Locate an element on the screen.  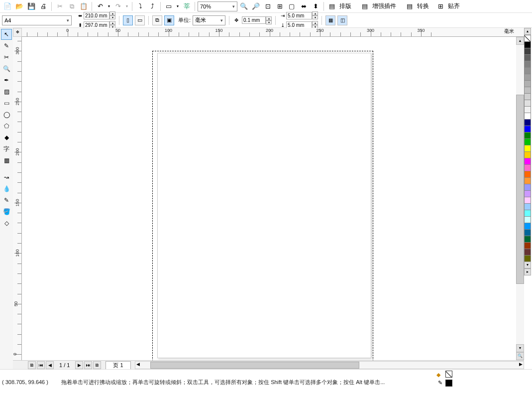
app-launcher-dropdown: ▾ is located at coordinates (178, 6).